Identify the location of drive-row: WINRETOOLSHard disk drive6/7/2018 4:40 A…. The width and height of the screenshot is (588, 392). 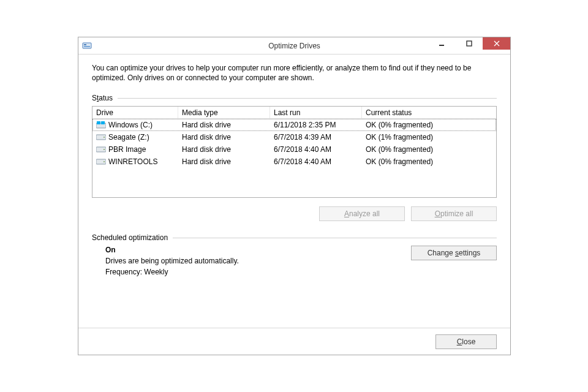
(294, 162).